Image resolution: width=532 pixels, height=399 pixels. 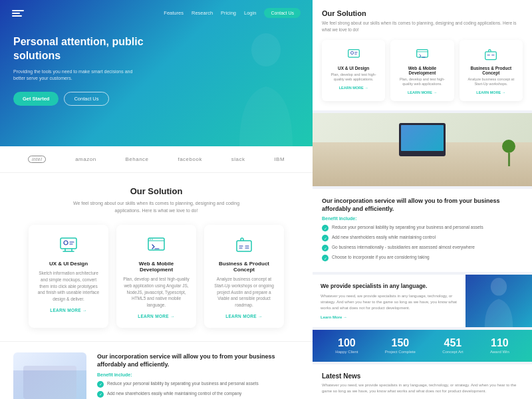 I want to click on right-check-icon-4: ✓, so click(x=325, y=258).